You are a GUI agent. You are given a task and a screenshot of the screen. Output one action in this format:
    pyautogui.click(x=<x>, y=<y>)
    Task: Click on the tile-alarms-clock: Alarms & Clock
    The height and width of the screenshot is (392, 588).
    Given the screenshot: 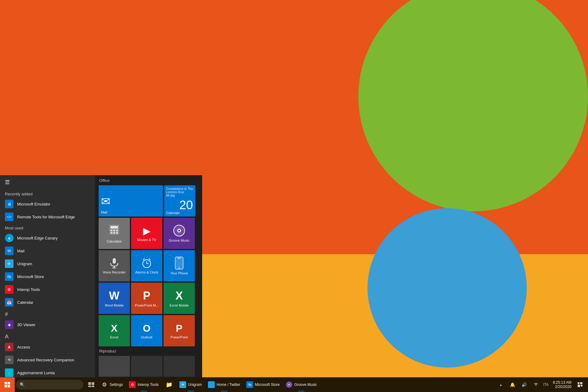 What is the action you would take?
    pyautogui.click(x=147, y=266)
    